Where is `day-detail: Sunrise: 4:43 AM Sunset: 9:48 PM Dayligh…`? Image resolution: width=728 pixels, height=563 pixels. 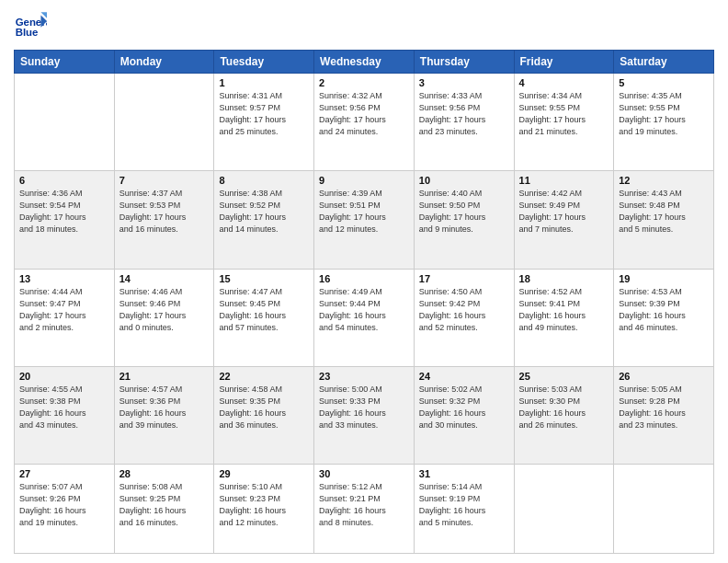 day-detail: Sunrise: 4:43 AM Sunset: 9:48 PM Dayligh… is located at coordinates (664, 212).